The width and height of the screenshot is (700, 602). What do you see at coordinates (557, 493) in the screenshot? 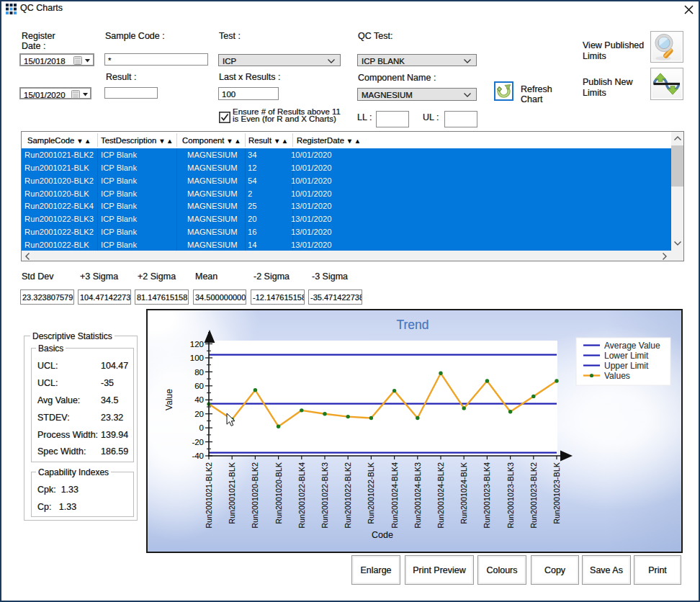
I see `svg-text: Run2001023-BLK` at bounding box center [557, 493].